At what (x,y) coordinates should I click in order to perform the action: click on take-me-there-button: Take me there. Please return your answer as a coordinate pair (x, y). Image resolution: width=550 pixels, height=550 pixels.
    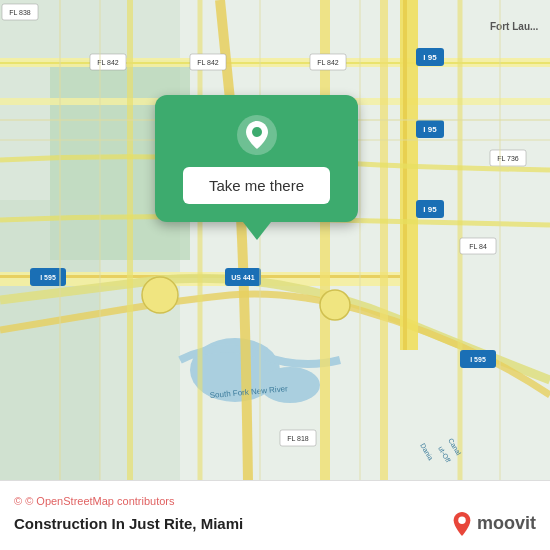
    Looking at the image, I should click on (256, 186).